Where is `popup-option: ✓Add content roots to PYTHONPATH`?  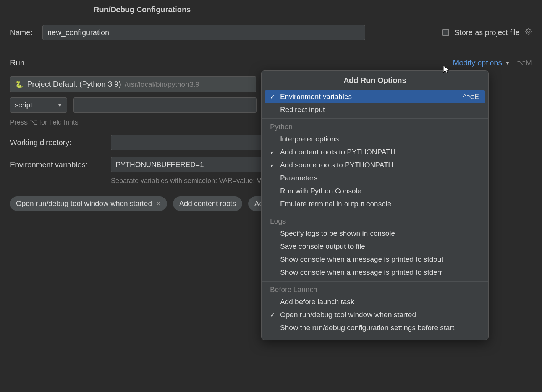
popup-option: ✓Add content roots to PYTHONPATH is located at coordinates (375, 152).